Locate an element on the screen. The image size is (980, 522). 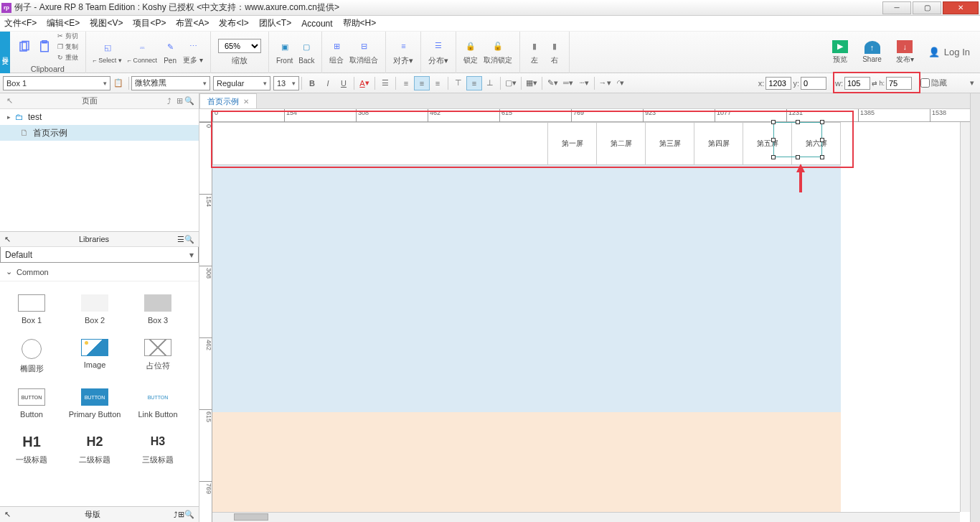
lib-search-icon: 🔍 is located at coordinates (189, 240).